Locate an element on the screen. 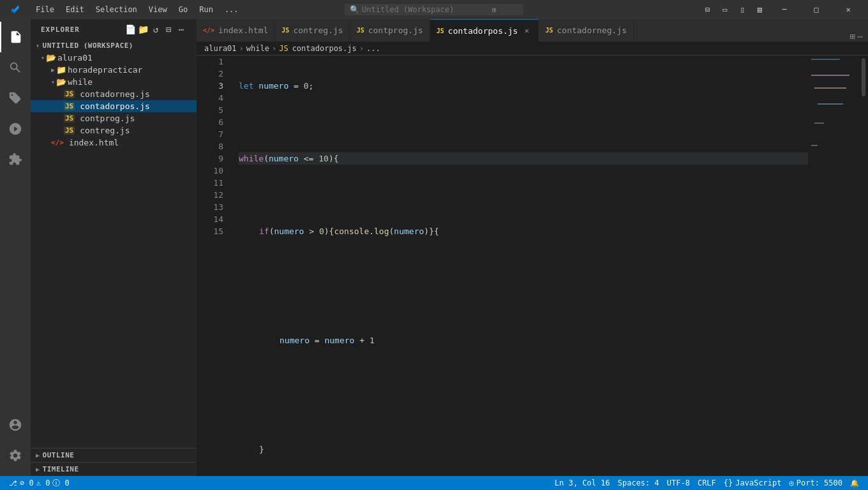 This screenshot has height=490, width=868. activity-search is located at coordinates (15, 68).